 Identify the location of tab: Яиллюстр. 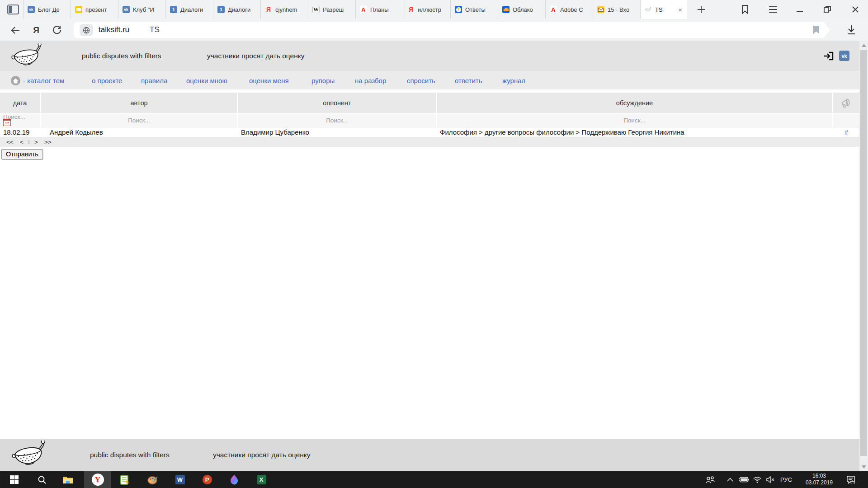
(427, 9).